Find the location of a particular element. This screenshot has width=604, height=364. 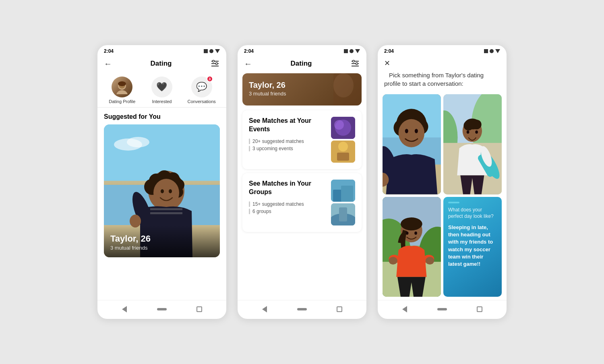

tab-interested: 🖤 Interested is located at coordinates (162, 90).